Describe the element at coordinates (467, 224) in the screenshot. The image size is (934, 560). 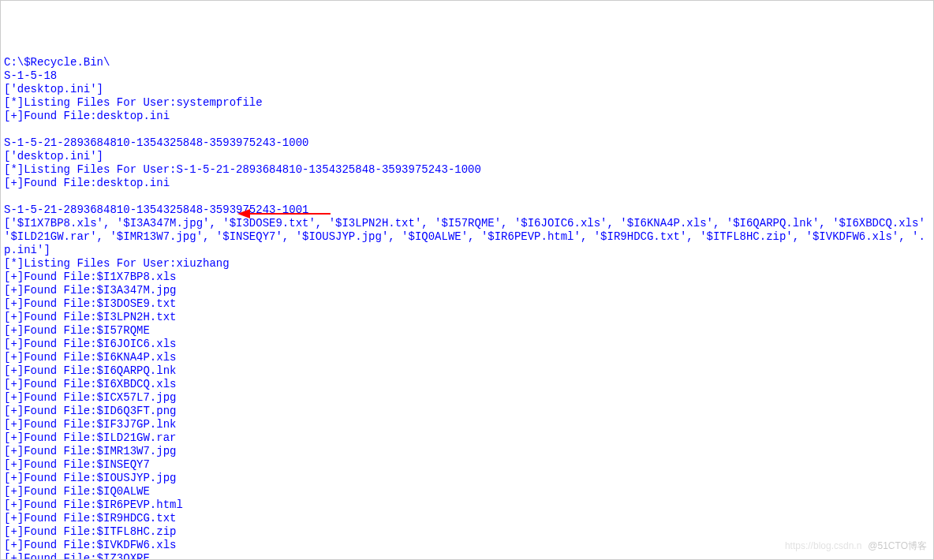
I see `array-line: ['$I1X7BP8.xls', '$I3A347M.jpg', '$I3DOS…` at that location.